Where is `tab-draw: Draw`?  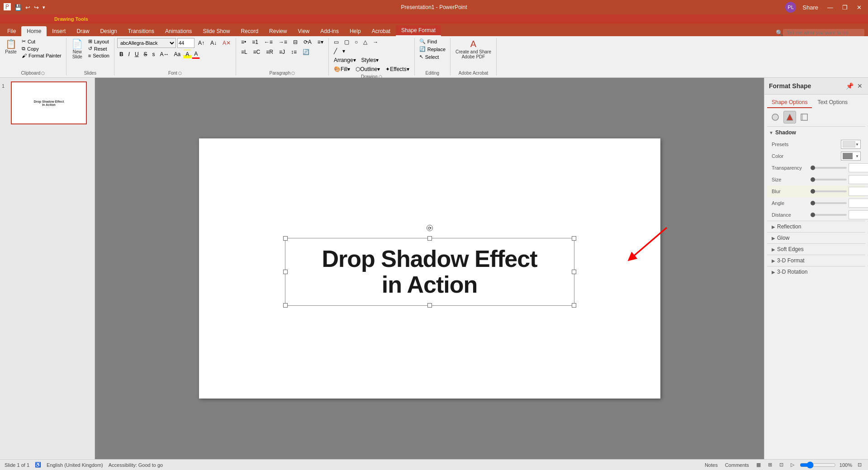 tab-draw: Draw is located at coordinates (83, 31).